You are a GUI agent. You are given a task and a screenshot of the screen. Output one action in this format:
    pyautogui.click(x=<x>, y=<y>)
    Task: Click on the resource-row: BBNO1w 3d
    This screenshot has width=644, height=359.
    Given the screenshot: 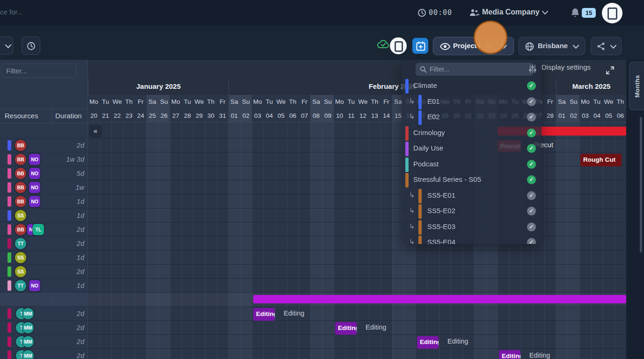 What is the action you would take?
    pyautogui.click(x=44, y=159)
    